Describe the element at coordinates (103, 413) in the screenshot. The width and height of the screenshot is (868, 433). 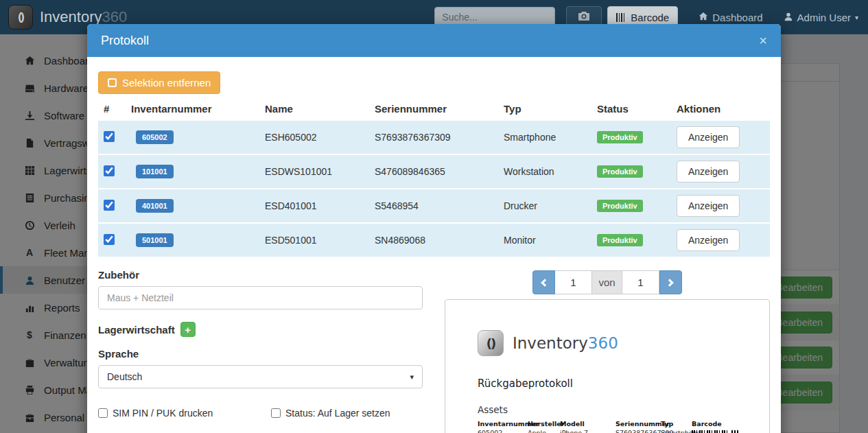
I see `sim-pin-checkbox` at that location.